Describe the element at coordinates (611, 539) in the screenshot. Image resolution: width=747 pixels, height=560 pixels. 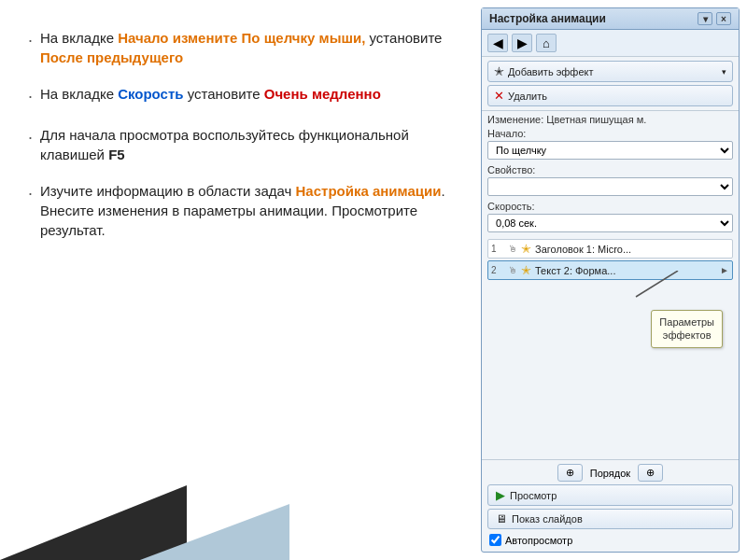
I see `autopreview-row: Автопросмотр` at that location.